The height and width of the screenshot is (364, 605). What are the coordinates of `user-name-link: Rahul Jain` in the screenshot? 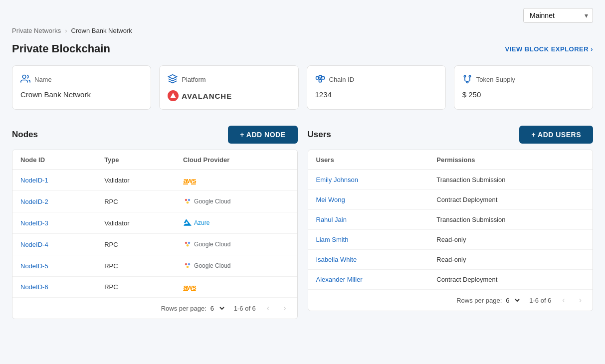 It's located at (331, 219).